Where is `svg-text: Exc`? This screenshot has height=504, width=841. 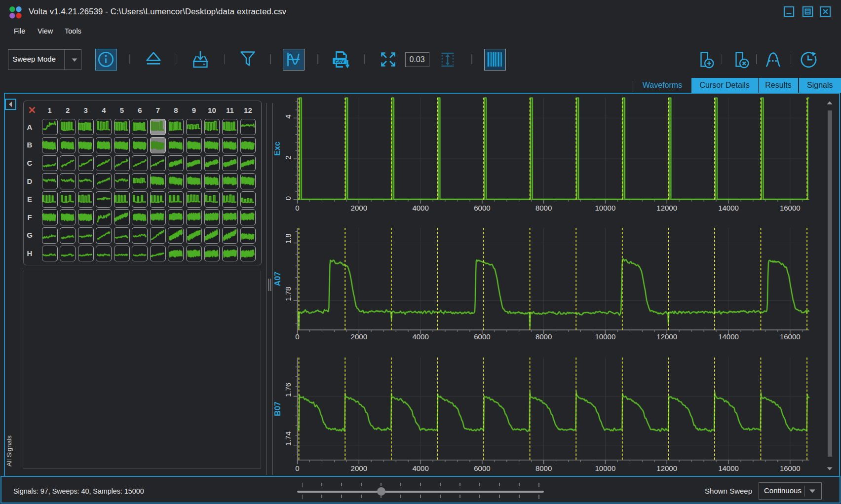 svg-text: Exc is located at coordinates (278, 149).